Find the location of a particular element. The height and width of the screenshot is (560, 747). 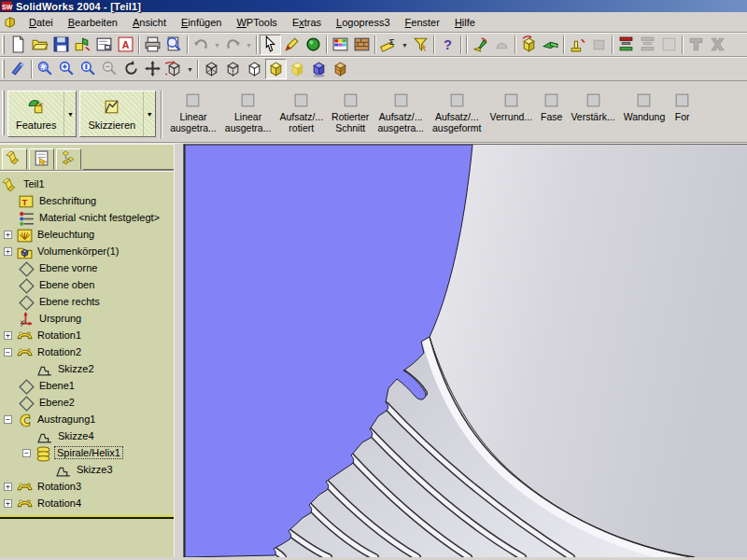

undo-dropdown: ▼ is located at coordinates (217, 45).